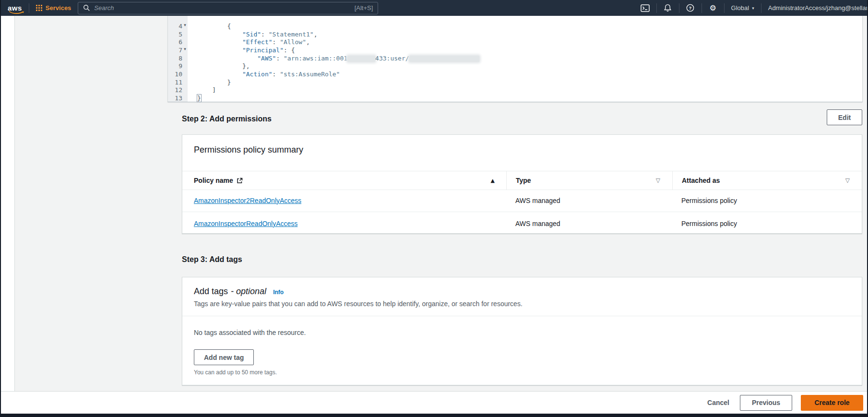  I want to click on tag-limit-text: You can add up to 50 more tags., so click(522, 372).